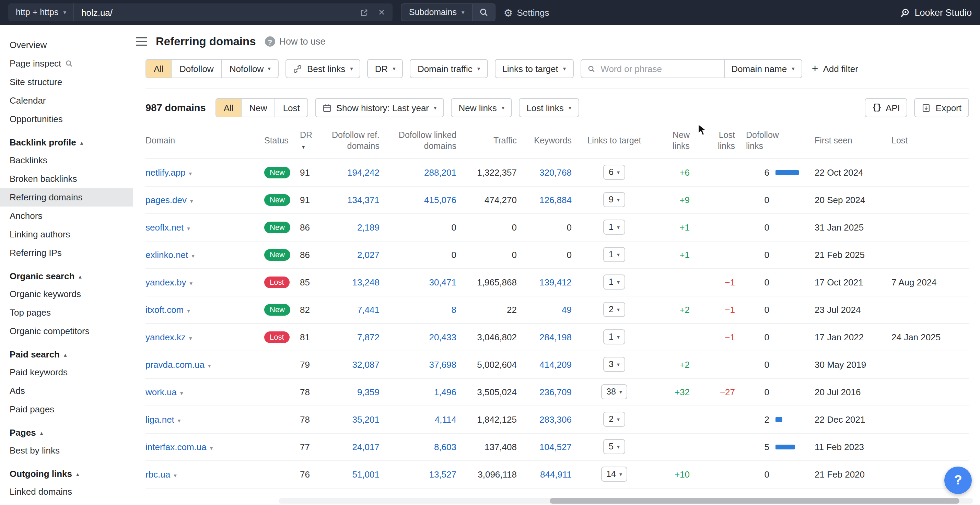 Image resolution: width=980 pixels, height=505 pixels. Describe the element at coordinates (366, 446) in the screenshot. I see `dofollow-ref-domains-link: 24,017` at that location.